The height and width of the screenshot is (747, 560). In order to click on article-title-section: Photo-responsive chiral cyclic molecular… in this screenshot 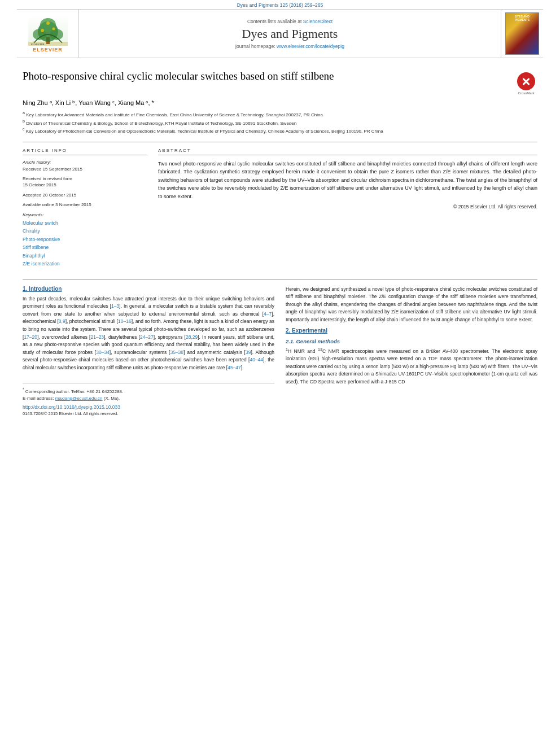, I will do `click(280, 82)`.